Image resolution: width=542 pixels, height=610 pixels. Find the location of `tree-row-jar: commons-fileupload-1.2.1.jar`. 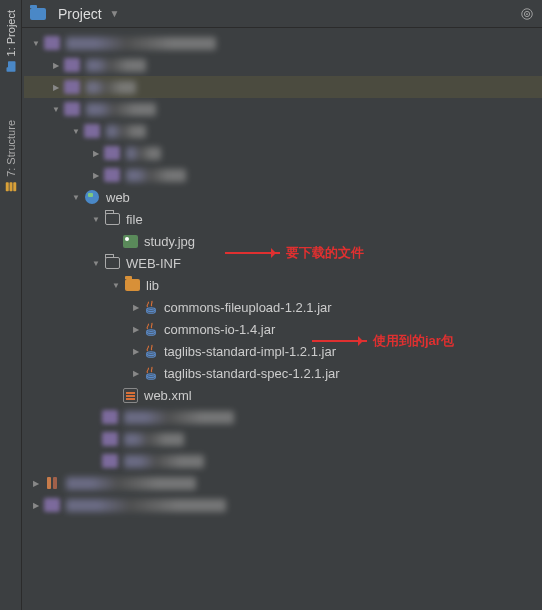

tree-row-jar: commons-fileupload-1.2.1.jar is located at coordinates (283, 307).